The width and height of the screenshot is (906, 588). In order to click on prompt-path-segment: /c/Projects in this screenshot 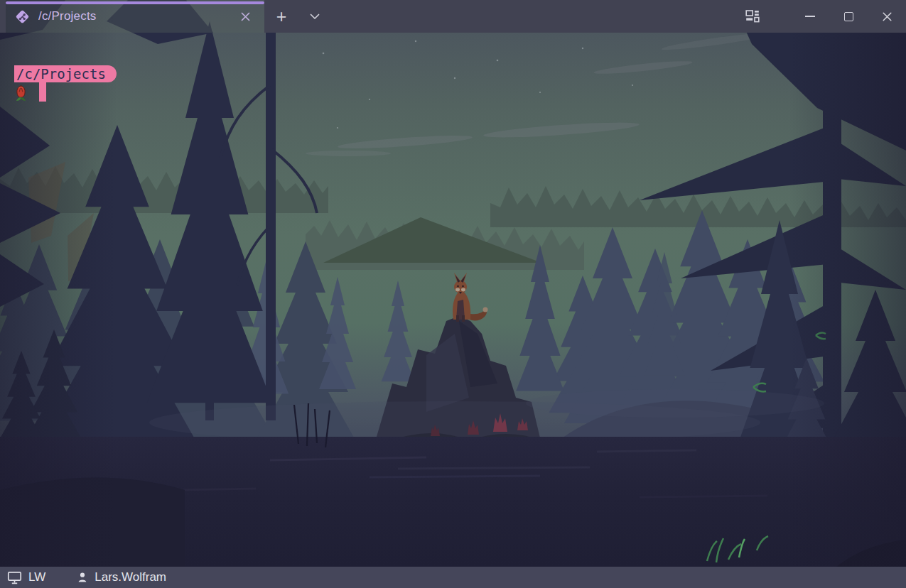, I will do `click(65, 74)`.